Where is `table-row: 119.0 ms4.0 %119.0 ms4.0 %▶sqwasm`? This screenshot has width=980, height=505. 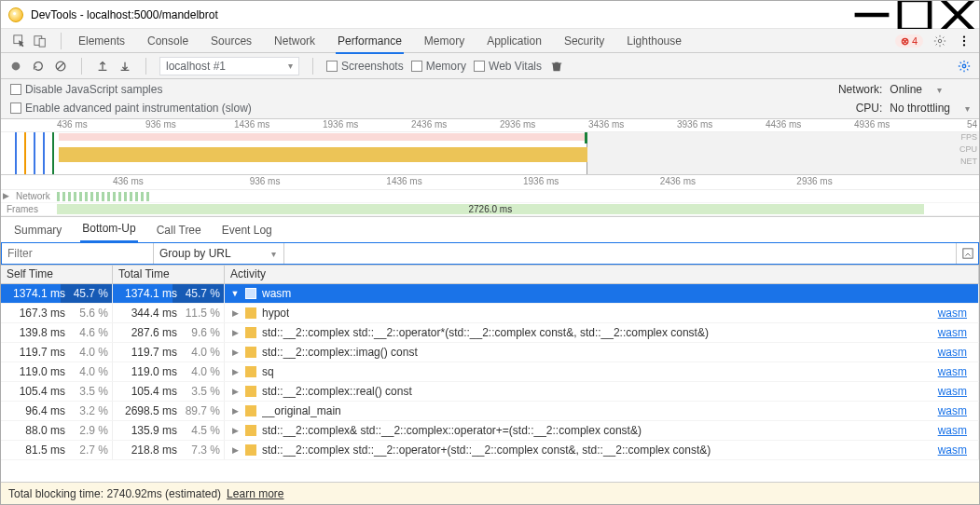
table-row: 119.0 ms4.0 %119.0 ms4.0 %▶sqwasm is located at coordinates (490, 373).